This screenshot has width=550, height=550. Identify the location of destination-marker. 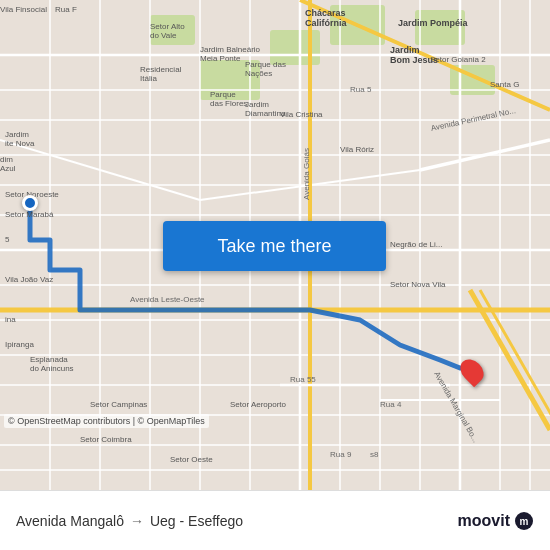
(472, 371).